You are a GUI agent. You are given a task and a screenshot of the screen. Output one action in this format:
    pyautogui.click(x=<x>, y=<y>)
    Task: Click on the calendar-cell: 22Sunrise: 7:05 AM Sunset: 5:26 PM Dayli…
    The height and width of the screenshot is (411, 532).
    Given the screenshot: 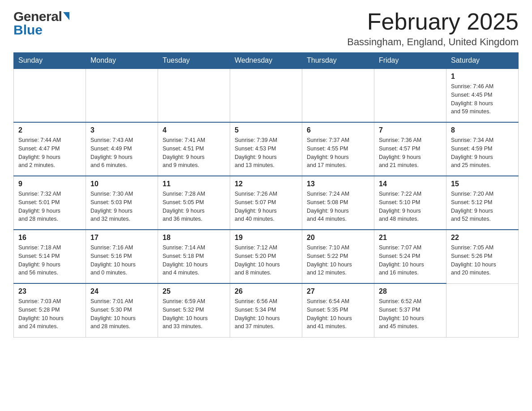 What is the action you would take?
    pyautogui.click(x=483, y=257)
    